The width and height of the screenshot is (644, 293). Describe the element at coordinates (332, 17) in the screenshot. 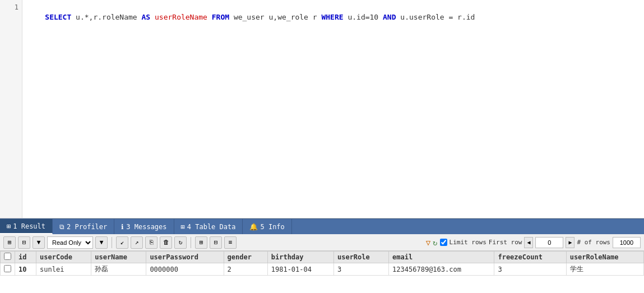

I see `sql-where-keyword: WHERE` at that location.